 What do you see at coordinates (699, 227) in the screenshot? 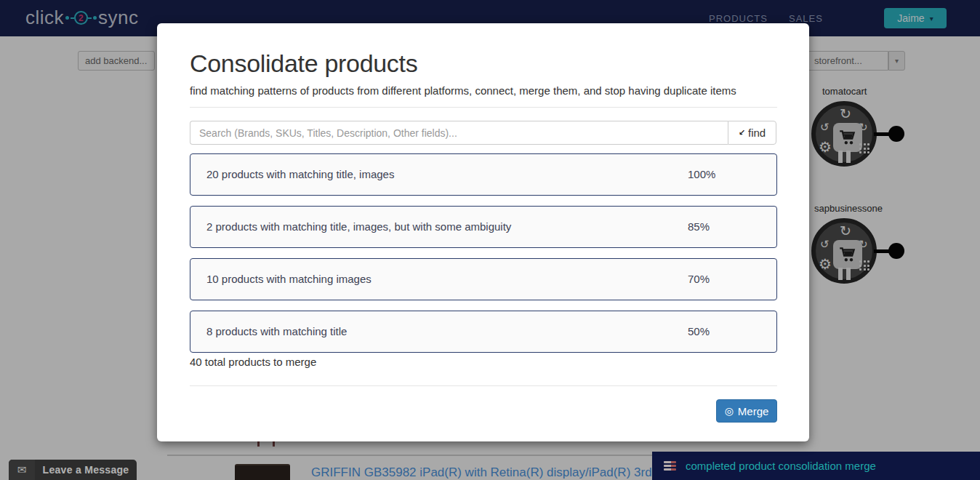
I see `match-confidence: 85%` at bounding box center [699, 227].